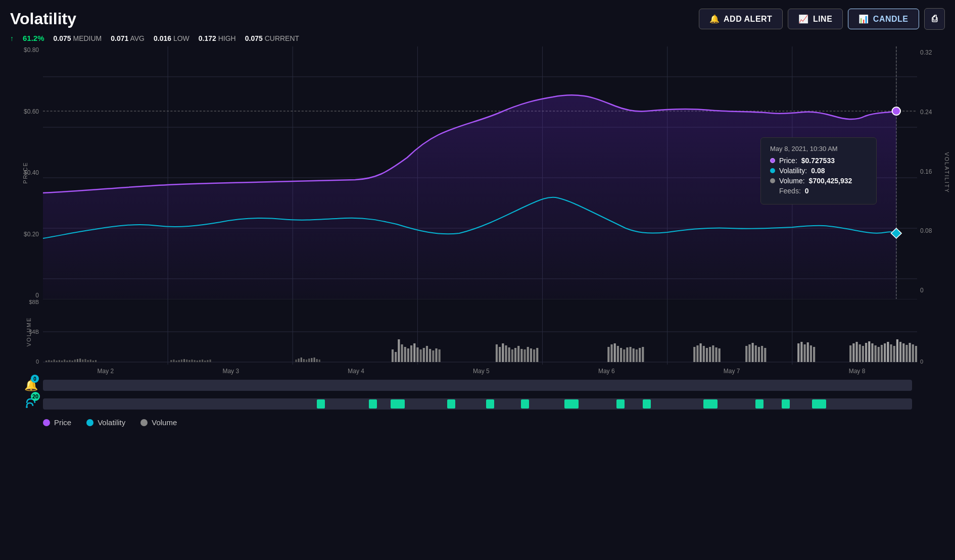  I want to click on stat-current: 0.075 CURRENT, so click(272, 38).